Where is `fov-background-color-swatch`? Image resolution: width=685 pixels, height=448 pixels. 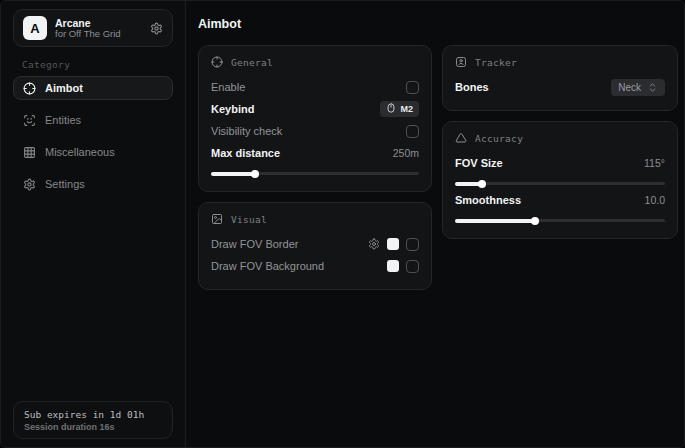
fov-background-color-swatch is located at coordinates (393, 266).